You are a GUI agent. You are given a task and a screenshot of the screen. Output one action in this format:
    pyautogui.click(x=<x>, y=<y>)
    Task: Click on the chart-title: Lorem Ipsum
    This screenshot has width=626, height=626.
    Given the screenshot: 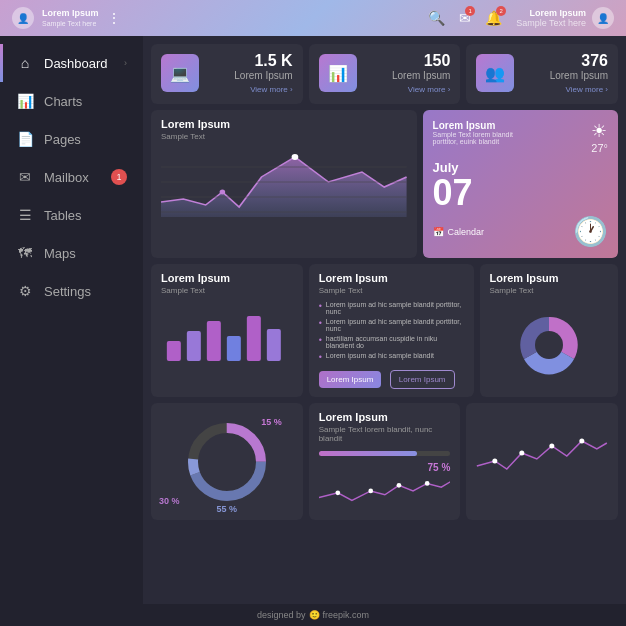 What is the action you would take?
    pyautogui.click(x=284, y=124)
    